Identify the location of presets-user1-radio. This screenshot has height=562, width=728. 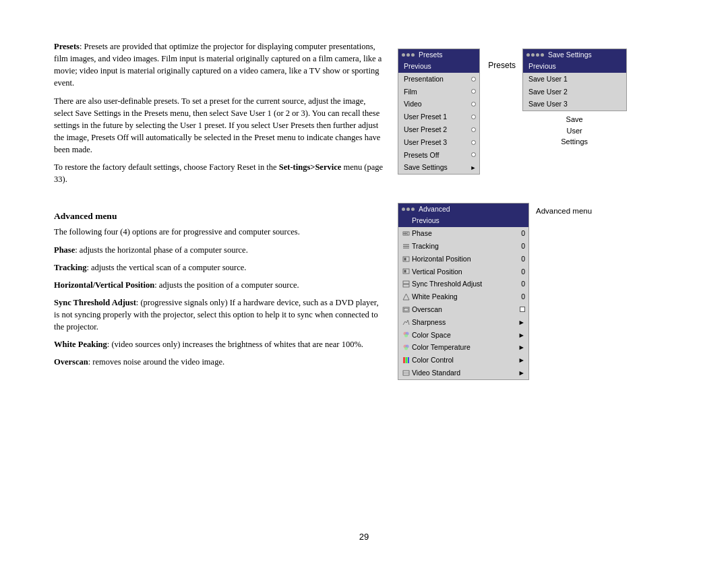
(473, 117).